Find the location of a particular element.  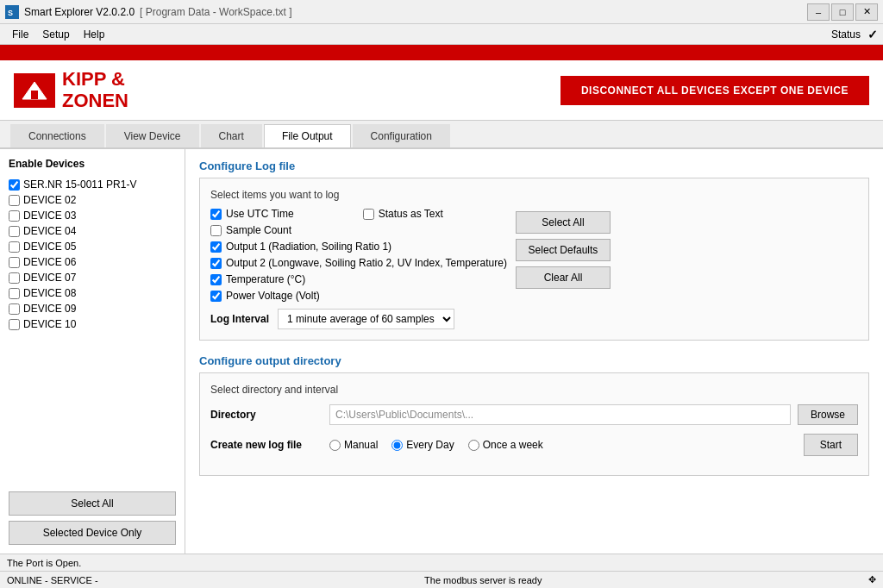

list-item: DEVICE 09 is located at coordinates (92, 309).